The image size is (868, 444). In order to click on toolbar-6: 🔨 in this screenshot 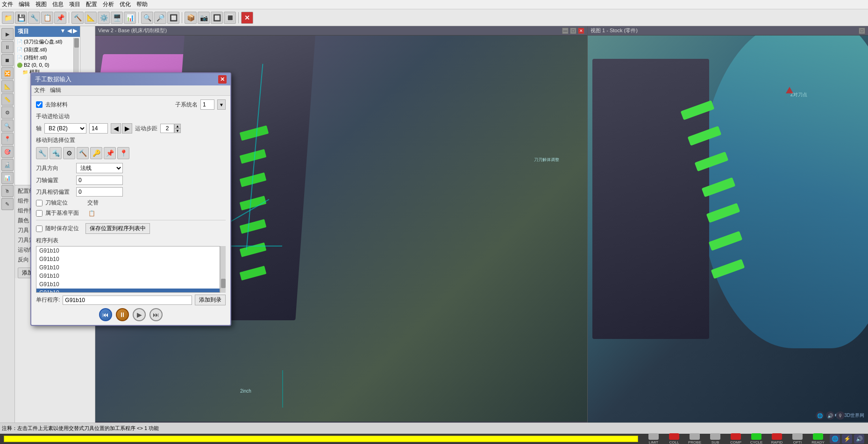, I will do `click(78, 18)`.